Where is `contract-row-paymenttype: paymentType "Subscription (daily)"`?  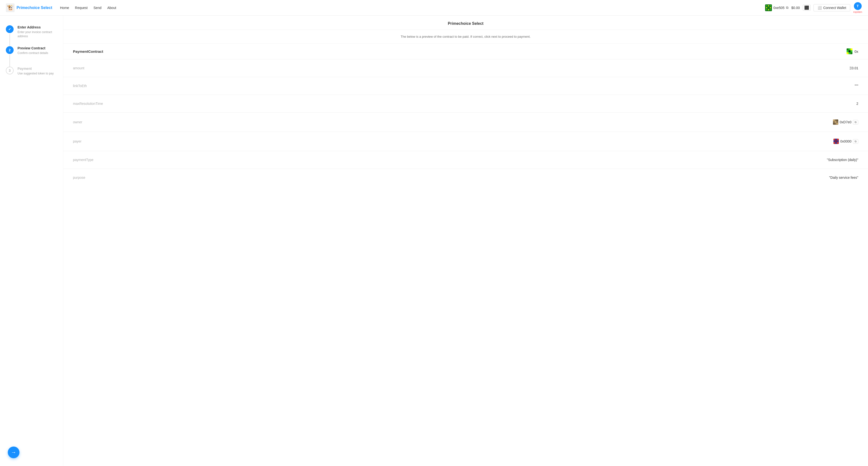 contract-row-paymenttype: paymentType "Subscription (daily)" is located at coordinates (466, 160).